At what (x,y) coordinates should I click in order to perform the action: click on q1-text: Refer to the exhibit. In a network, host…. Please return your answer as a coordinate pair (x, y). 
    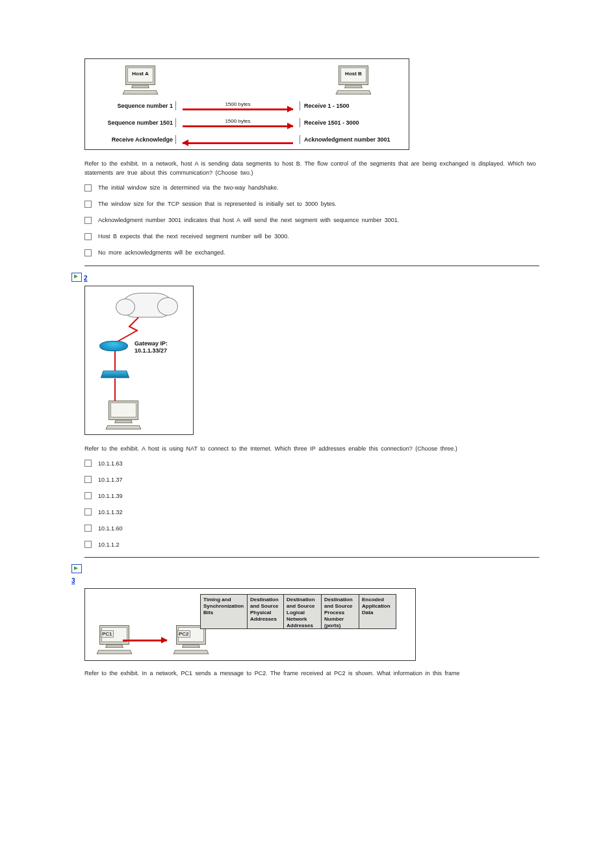
    Looking at the image, I should click on (312, 169).